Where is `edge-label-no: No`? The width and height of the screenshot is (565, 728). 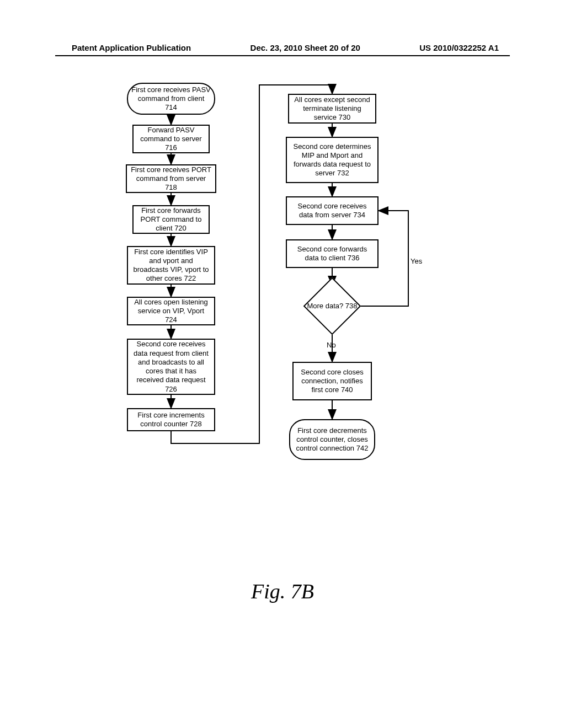
edge-label-no: No is located at coordinates (331, 345).